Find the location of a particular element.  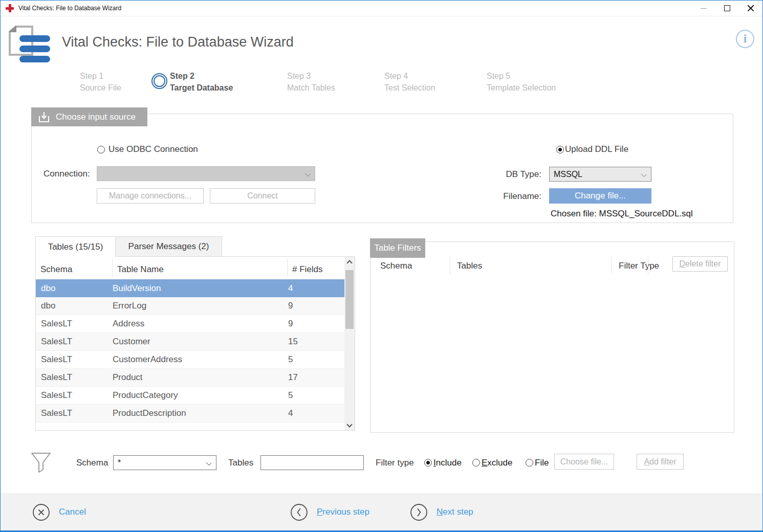

filter-schema-select: * is located at coordinates (165, 462).